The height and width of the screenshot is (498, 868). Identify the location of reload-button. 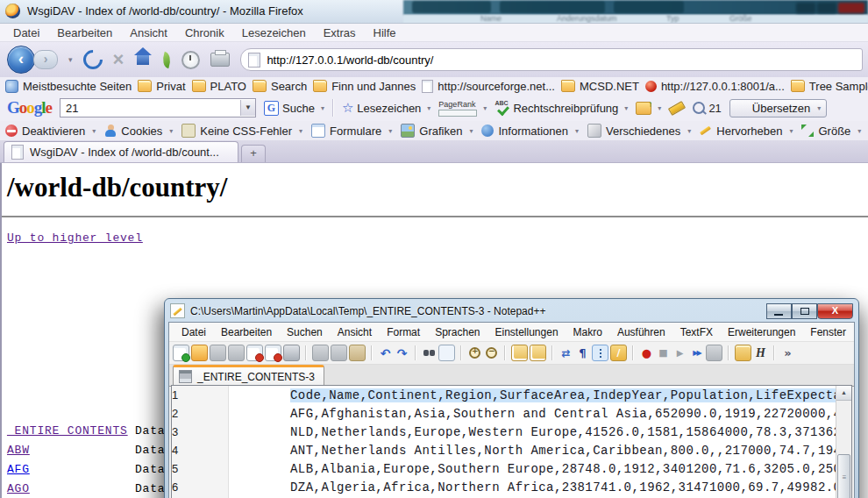
(93, 60).